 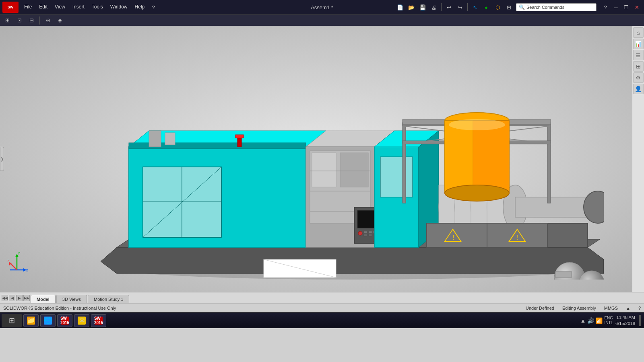 What do you see at coordinates (322, 308) in the screenshot?
I see `statusbar: SOLIDWORKS Education Edition - Instructi…` at bounding box center [322, 308].